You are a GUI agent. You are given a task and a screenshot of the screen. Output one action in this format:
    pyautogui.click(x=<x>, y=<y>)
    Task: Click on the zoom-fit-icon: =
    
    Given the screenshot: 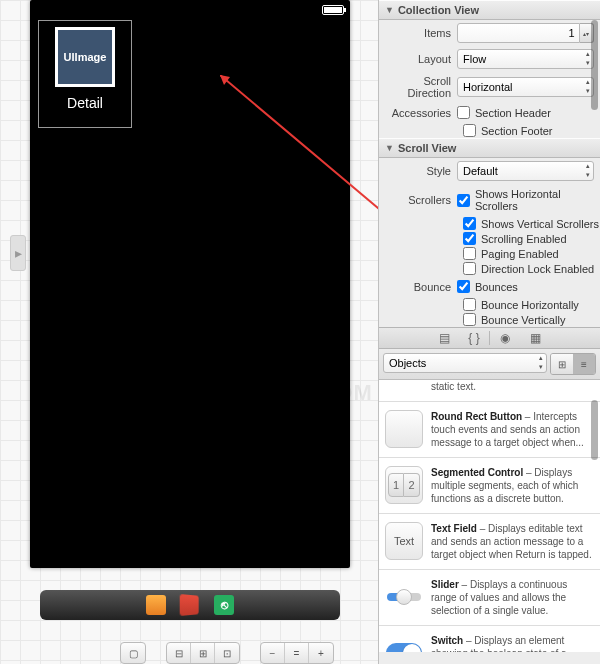 What is the action you would take?
    pyautogui.click(x=297, y=653)
    